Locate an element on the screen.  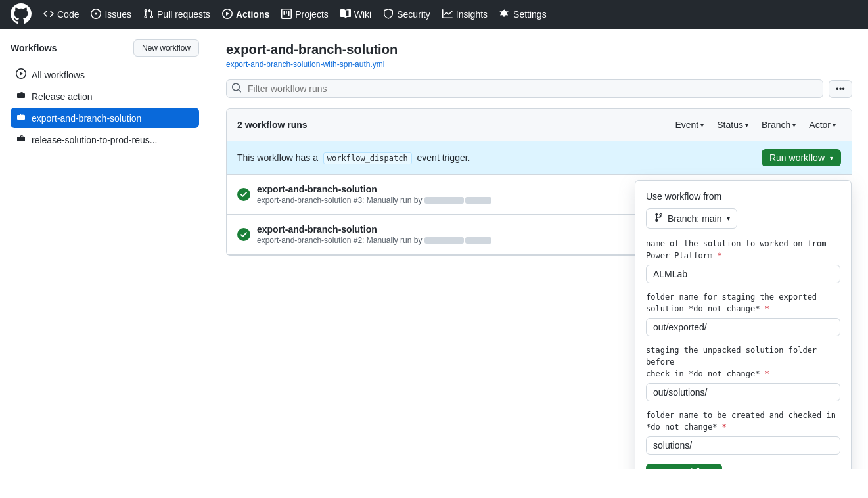
dispatch-banner: This workflow has a workflow_dispatch ev… is located at coordinates (539, 158).